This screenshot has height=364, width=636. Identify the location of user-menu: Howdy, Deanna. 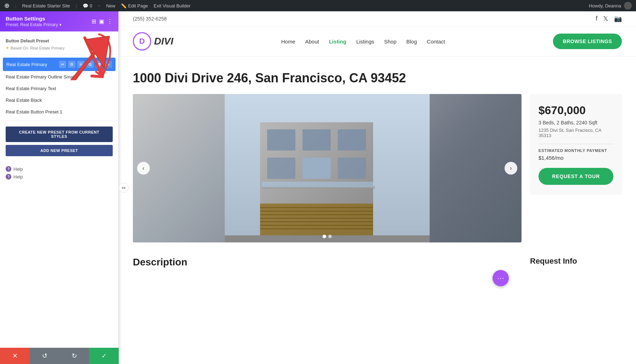
(610, 6).